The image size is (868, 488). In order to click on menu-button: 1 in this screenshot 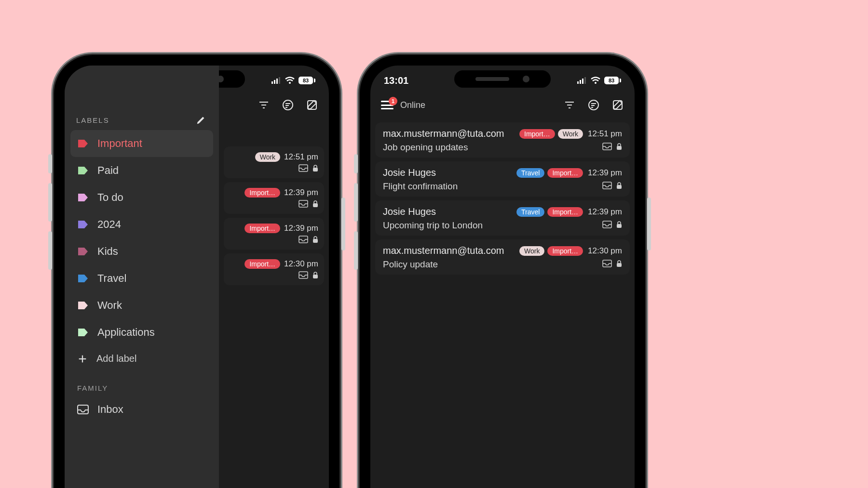, I will do `click(387, 105)`.